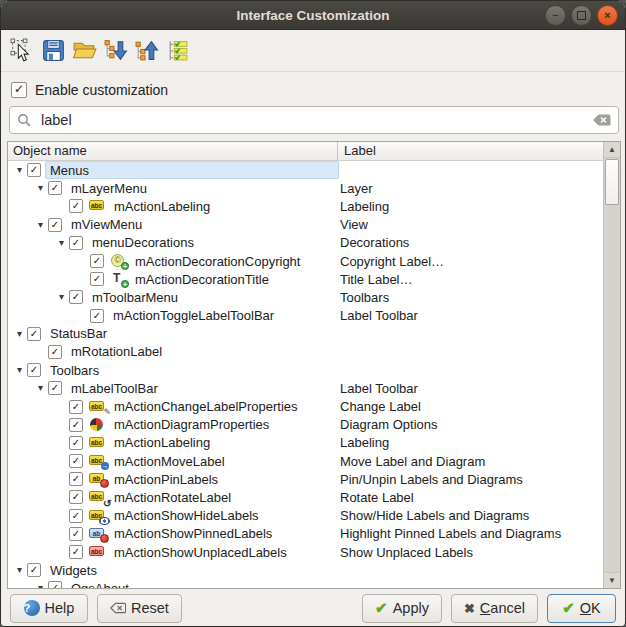 This screenshot has height=627, width=626. What do you see at coordinates (612, 365) in the screenshot?
I see `vertical-scrollbar: ▲ ▼` at bounding box center [612, 365].